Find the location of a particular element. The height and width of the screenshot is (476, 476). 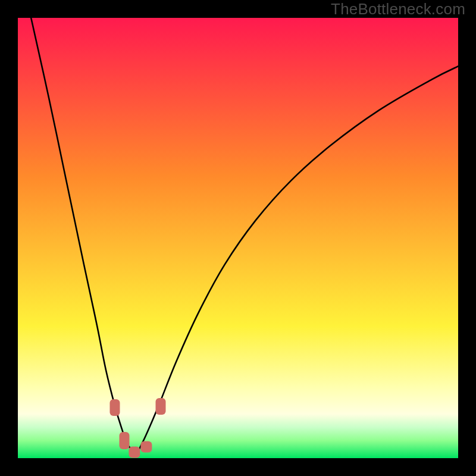

bead-left-lower is located at coordinates (125, 440).